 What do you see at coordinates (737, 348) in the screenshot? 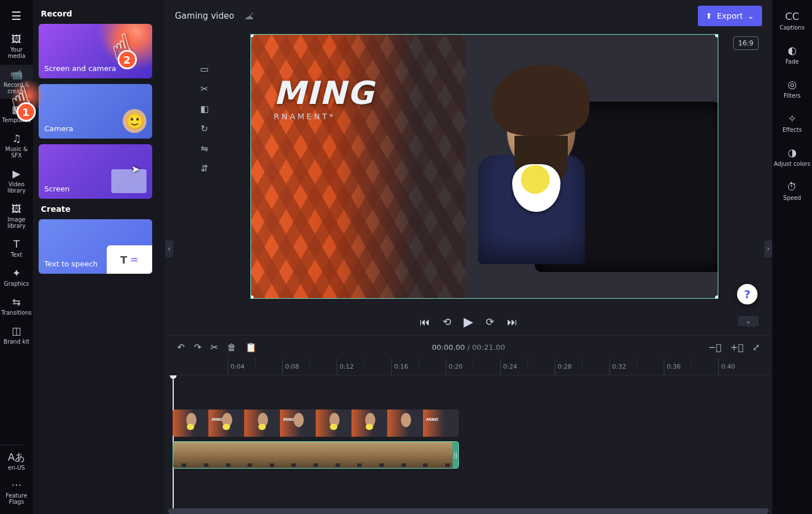
I see `zoom-in-button: +⃝` at bounding box center [737, 348].